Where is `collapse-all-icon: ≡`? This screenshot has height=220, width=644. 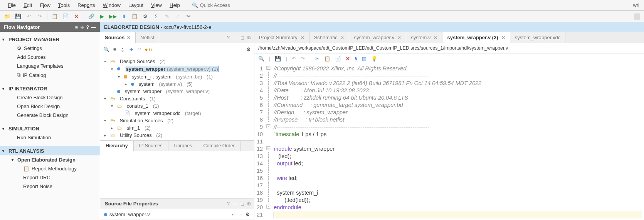
collapse-all-icon: ≡ is located at coordinates (76, 27).